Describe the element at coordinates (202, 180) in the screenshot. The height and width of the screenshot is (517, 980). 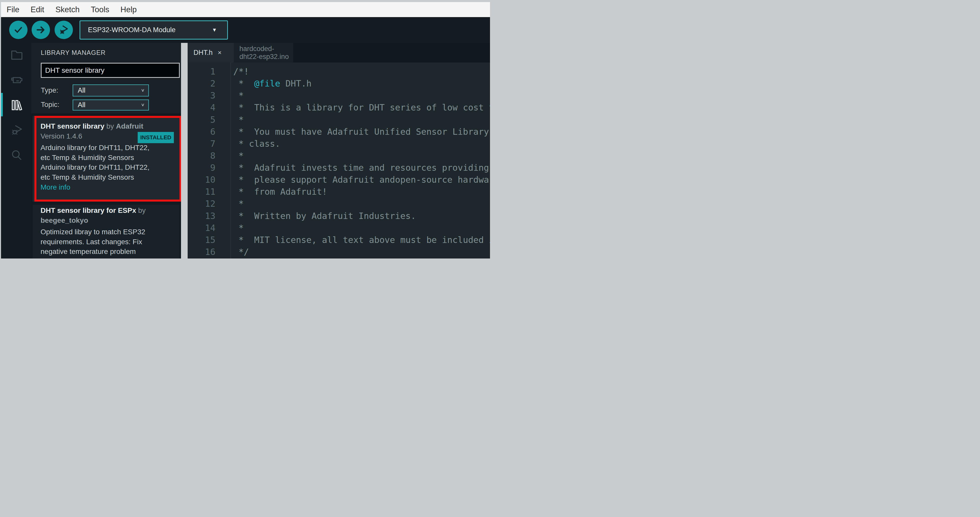
I see `line-number: 10` at that location.